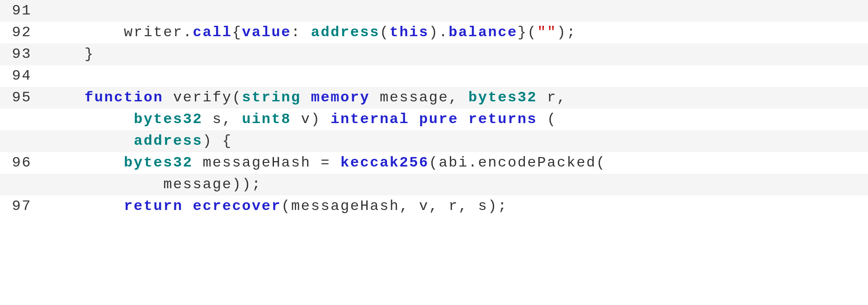  Describe the element at coordinates (311, 33) in the screenshot. I see `code-content: writer.call{value: address(this).balance…` at that location.